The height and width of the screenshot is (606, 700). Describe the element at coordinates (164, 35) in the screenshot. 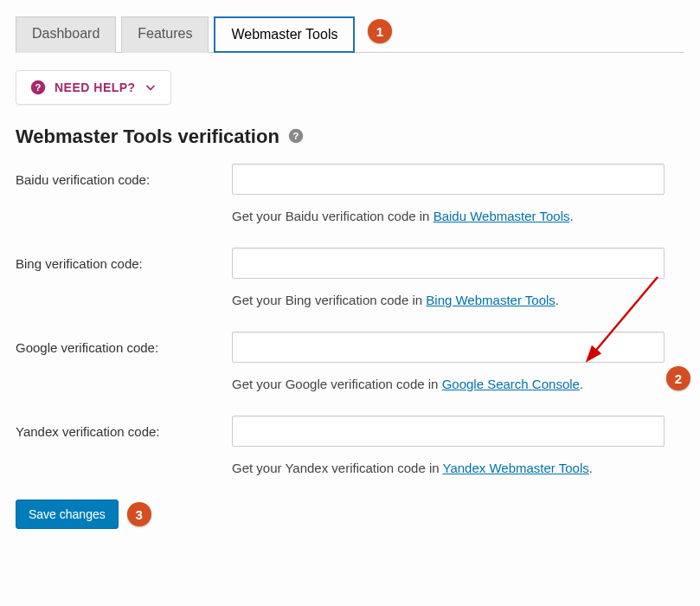

I see `tab-features: Features` at that location.